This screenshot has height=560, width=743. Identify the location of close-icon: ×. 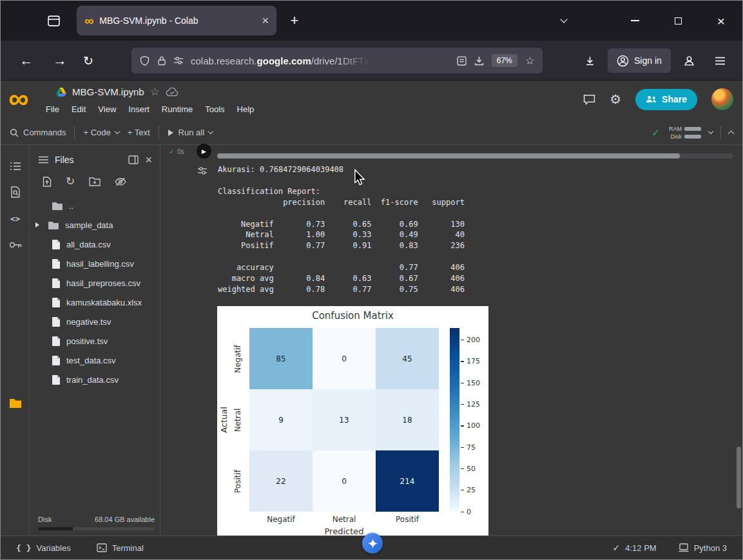
(721, 21).